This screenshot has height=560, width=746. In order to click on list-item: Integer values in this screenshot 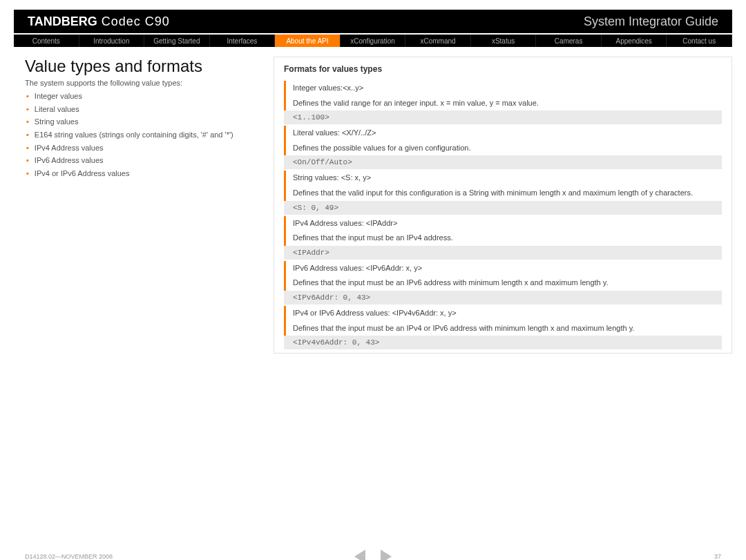, I will do `click(136, 97)`.